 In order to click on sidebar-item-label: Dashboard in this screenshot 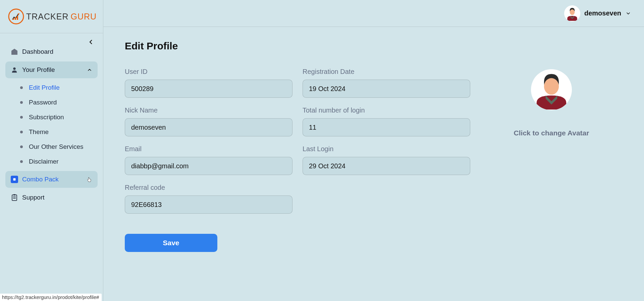, I will do `click(38, 52)`.